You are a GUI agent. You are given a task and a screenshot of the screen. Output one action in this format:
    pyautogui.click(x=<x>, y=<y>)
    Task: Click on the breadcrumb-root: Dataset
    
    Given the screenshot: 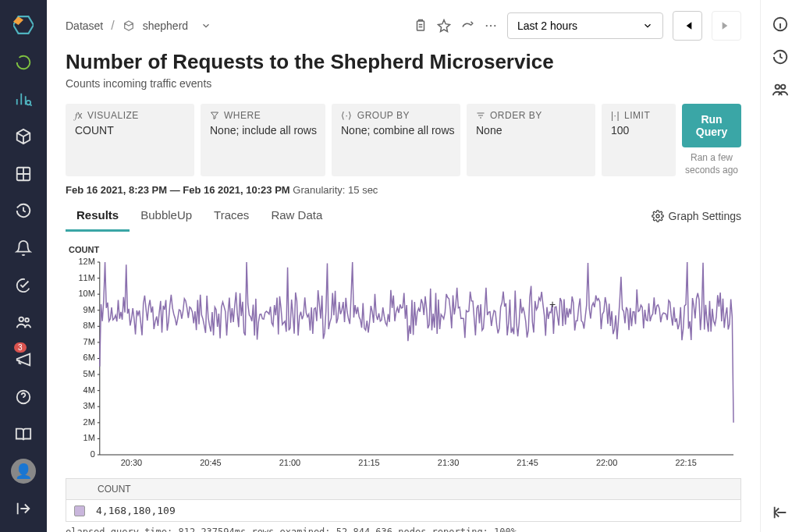 What is the action you would take?
    pyautogui.click(x=84, y=26)
    